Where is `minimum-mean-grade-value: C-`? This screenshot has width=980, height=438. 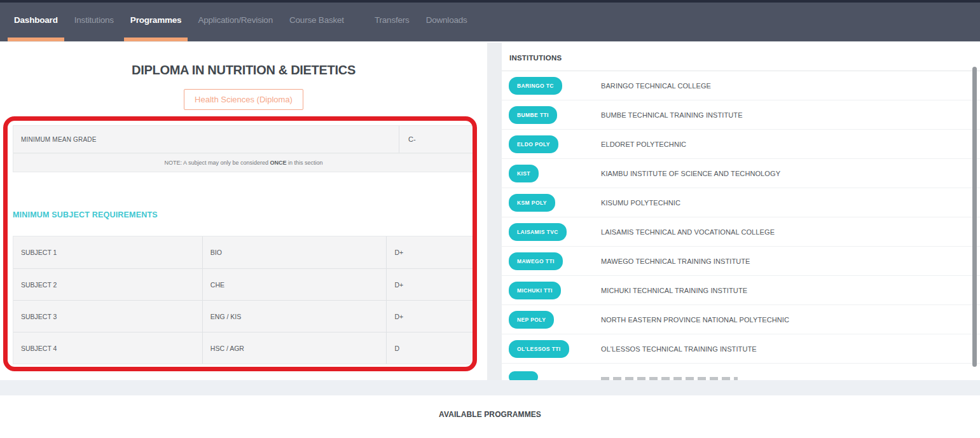 minimum-mean-grade-value: C- is located at coordinates (436, 139).